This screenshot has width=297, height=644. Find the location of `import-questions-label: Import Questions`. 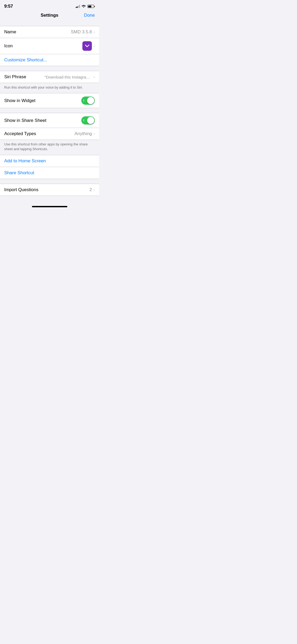

import-questions-label: Import Questions is located at coordinates (21, 190).